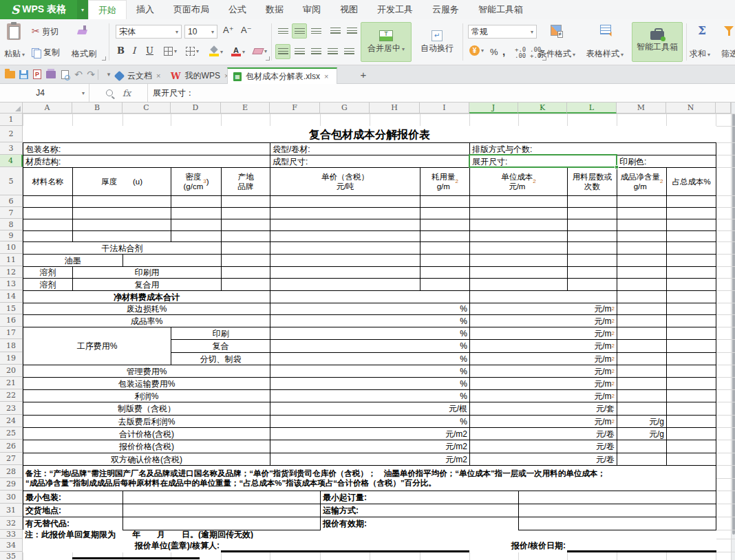 This screenshot has height=560, width=735. I want to click on row-header-1: 1, so click(11, 120).